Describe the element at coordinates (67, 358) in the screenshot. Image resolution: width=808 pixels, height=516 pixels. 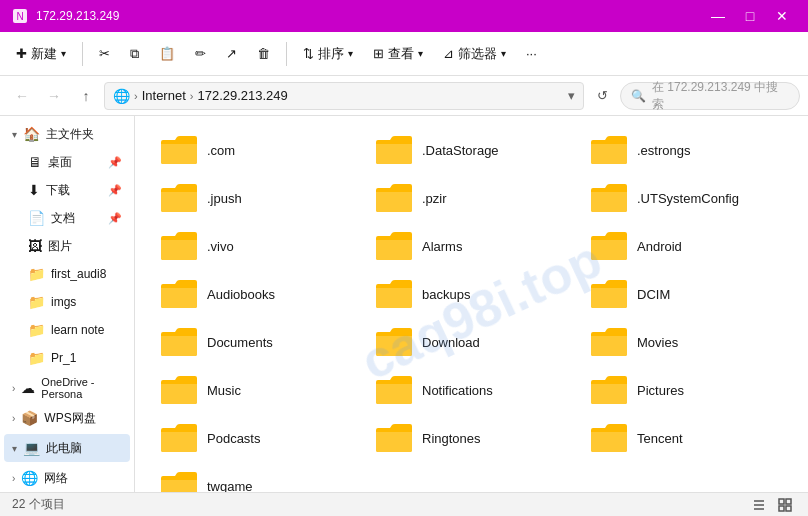
I see `sidebar-item-pr1: 📁 Pr_1` at that location.